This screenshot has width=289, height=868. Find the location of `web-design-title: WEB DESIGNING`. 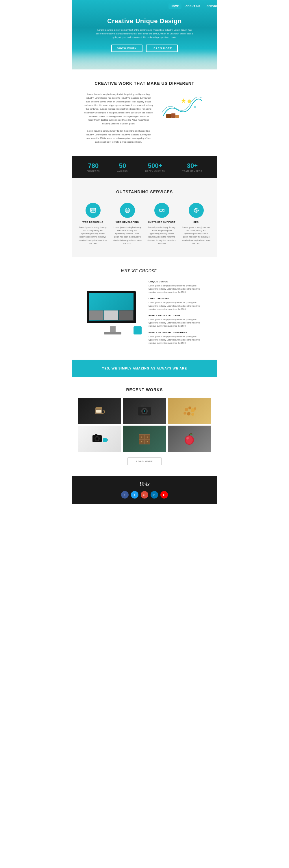

web-design-title: WEB DESIGNING is located at coordinates (93, 222).